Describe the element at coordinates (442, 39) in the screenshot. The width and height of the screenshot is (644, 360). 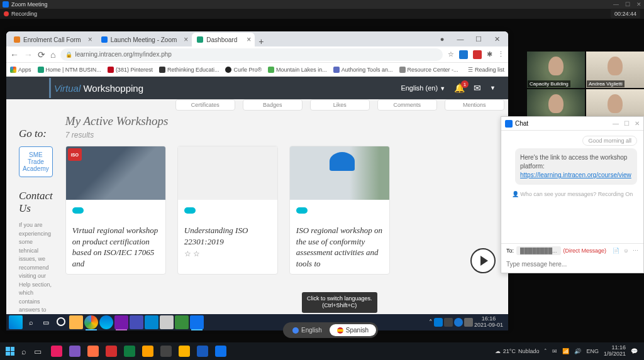
I see `account-icon: ●` at that location.